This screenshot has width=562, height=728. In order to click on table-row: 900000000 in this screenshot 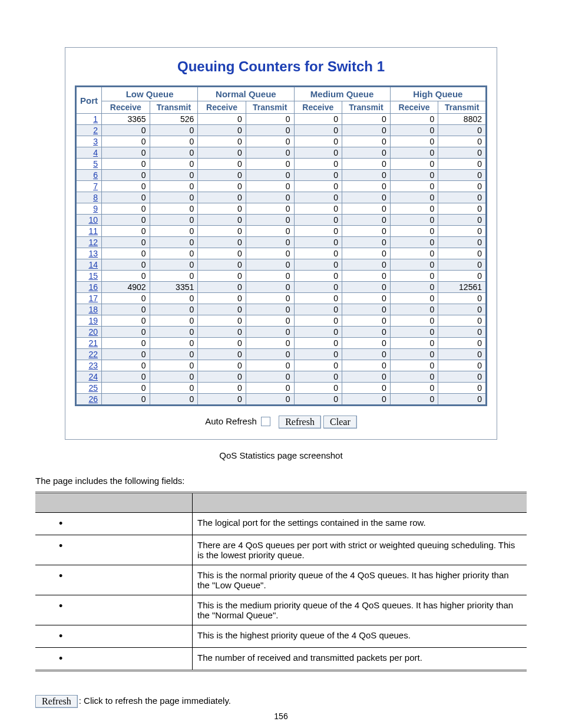, I will do `click(282, 209)`.